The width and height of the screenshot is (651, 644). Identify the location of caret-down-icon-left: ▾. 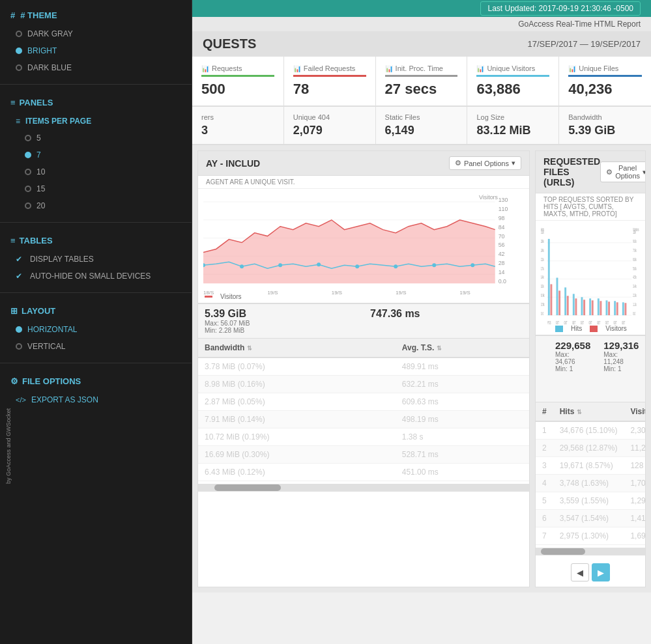
(514, 163).